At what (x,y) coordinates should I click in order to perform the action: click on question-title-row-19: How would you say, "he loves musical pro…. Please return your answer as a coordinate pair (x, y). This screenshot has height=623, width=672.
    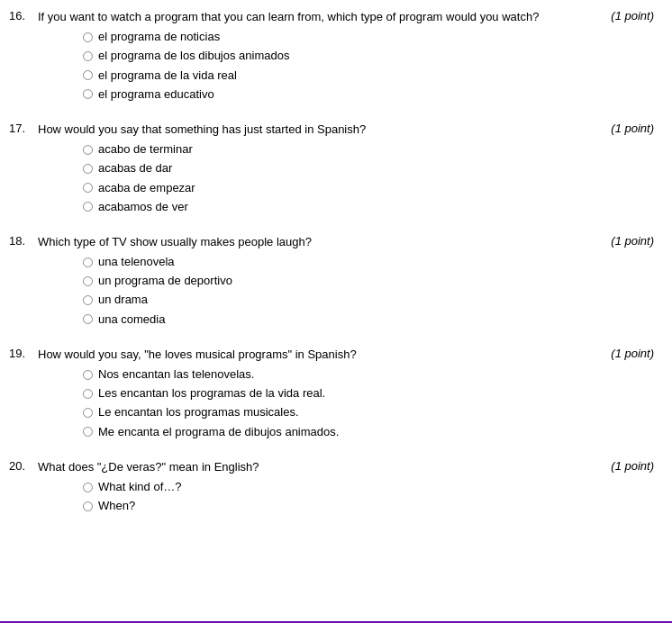
    Looking at the image, I should click on (346, 355).